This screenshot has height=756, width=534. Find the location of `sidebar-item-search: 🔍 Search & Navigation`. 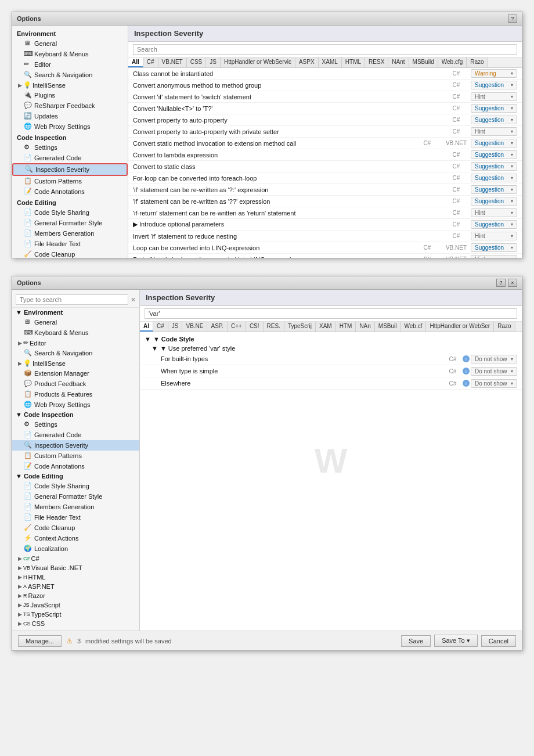

sidebar-item-search: 🔍 Search & Navigation is located at coordinates (70, 75).